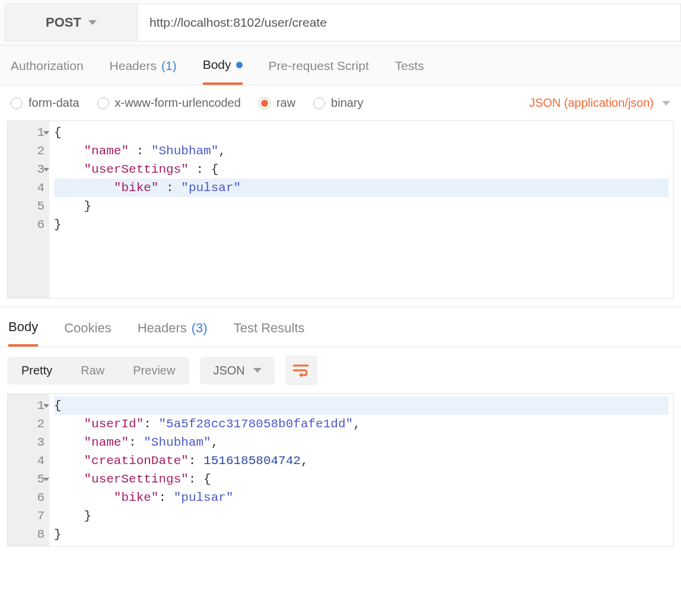 Image resolution: width=681 pixels, height=616 pixels. I want to click on tab-pre-request-script: Pre-request Script, so click(319, 71).